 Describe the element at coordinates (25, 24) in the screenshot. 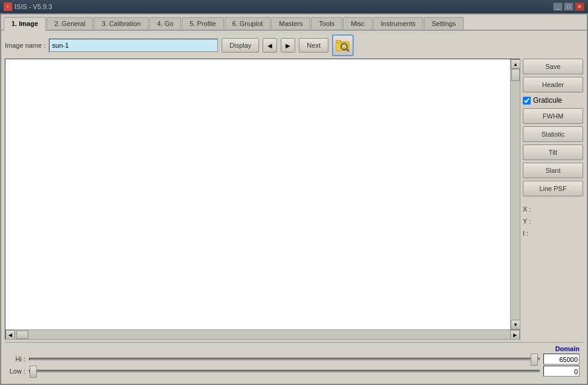

I see `tab-image: 1. Image` at that location.